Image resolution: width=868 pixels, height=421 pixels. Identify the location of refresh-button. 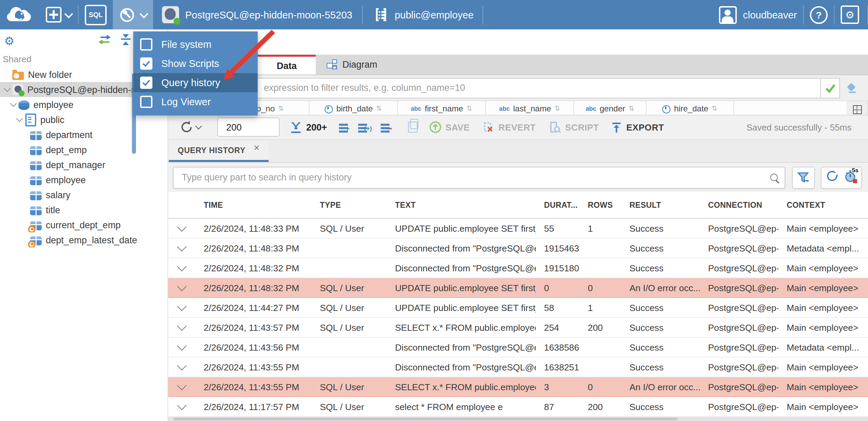
(190, 127).